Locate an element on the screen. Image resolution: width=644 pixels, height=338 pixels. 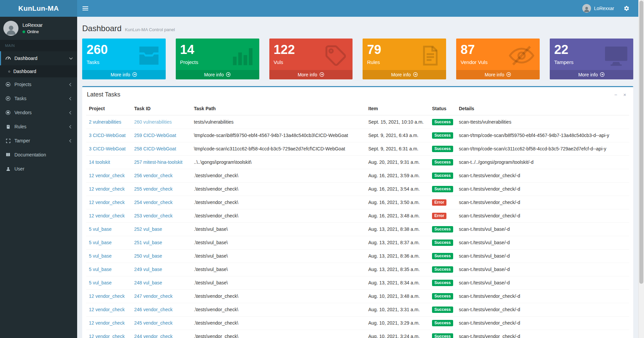
sidebar-item-label: User is located at coordinates (19, 169).